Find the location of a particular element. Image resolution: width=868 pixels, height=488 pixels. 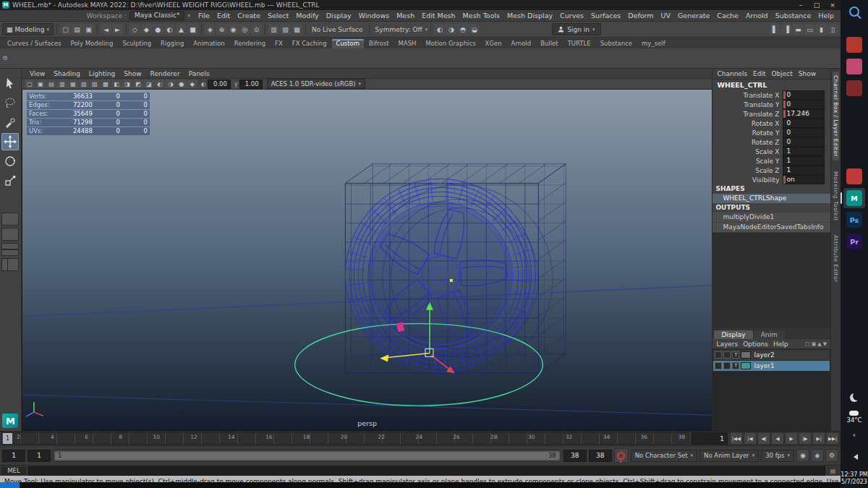

wireframe-display-icon: ◐ is located at coordinates (160, 84).